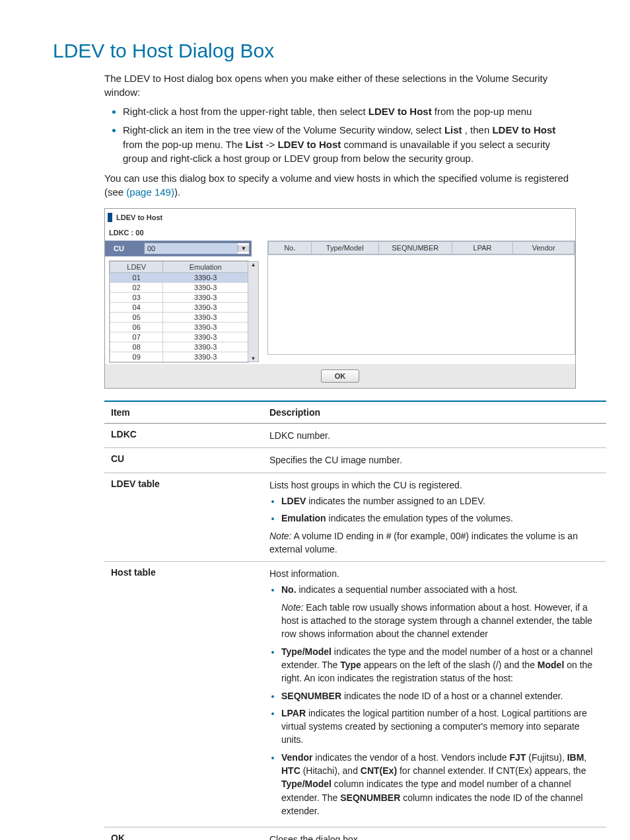  I want to click on cu-dropdown: 00 ▼, so click(197, 248).